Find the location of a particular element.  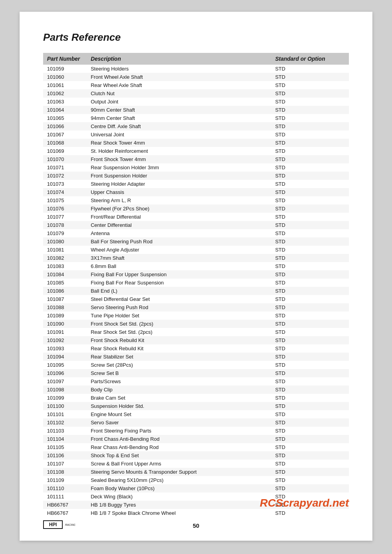

table-row: 101063Output JointSTD is located at coordinates (196, 102).